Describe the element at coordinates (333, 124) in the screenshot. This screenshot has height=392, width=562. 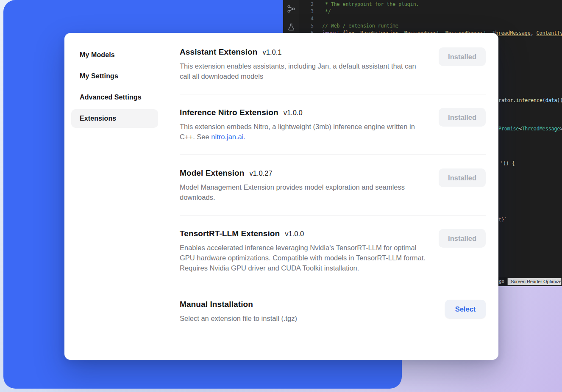
I see `extension-item-inference-nitro: Inference Nitro Extension v1.0.0 This ex…` at that location.